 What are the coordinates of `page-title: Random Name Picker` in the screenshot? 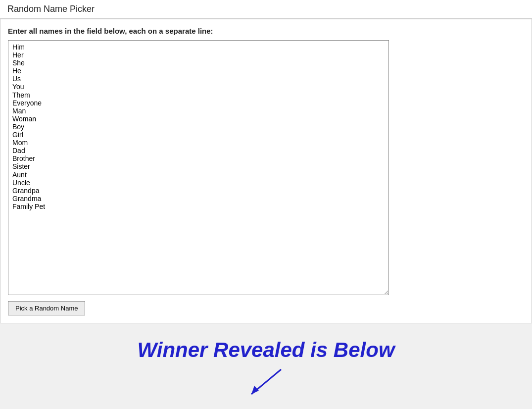 It's located at (51, 9).